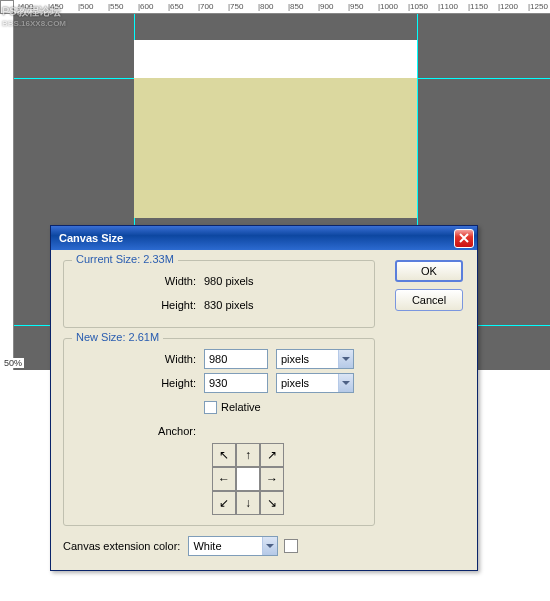 The image size is (550, 601). I want to click on arrow-se-icon: ↘, so click(272, 503).